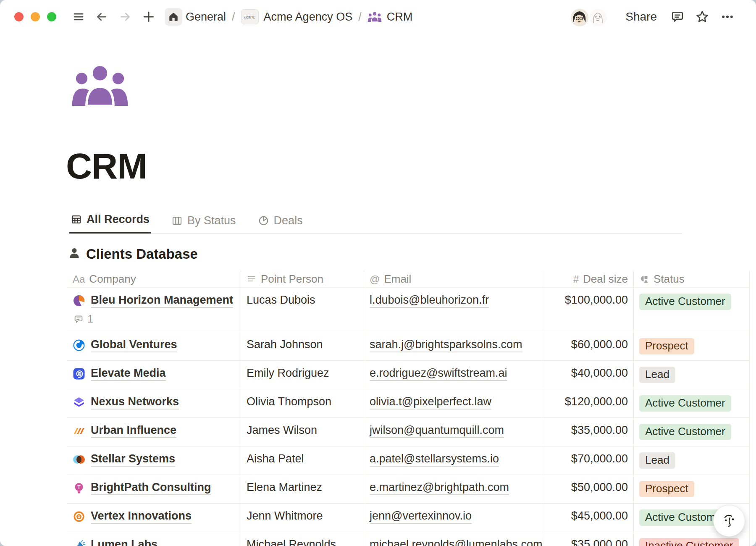 The width and height of the screenshot is (756, 546). Describe the element at coordinates (154, 375) in the screenshot. I see `company-cell: Elevate Media` at that location.